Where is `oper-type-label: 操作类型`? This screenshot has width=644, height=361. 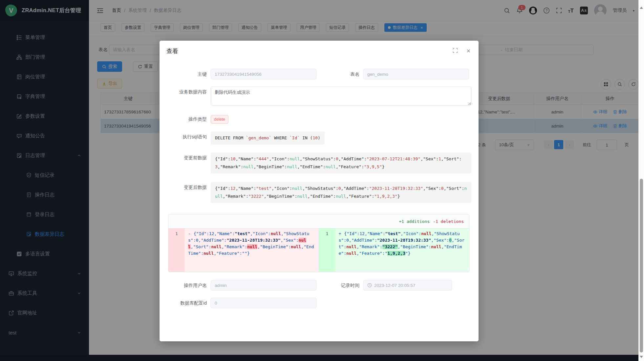 oper-type-label: 操作类型 is located at coordinates (188, 119).